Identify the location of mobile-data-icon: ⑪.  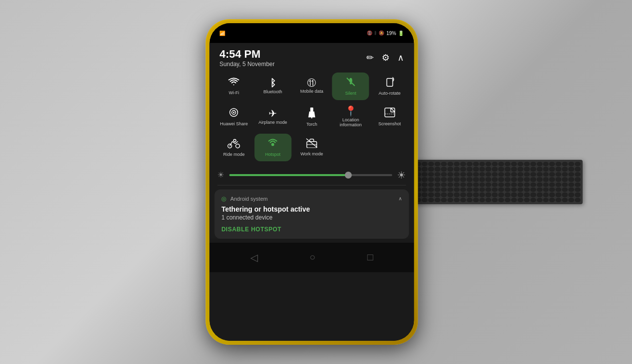
(312, 83).